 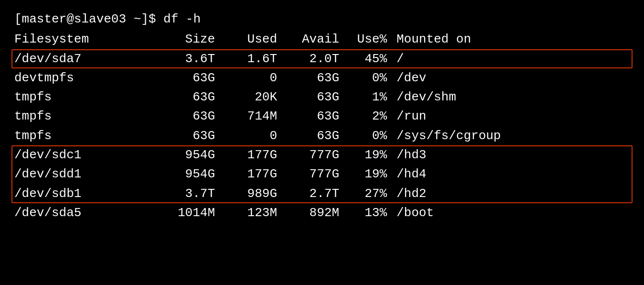 I want to click on table-row-sda7: /dev/sda7 3.6T 1.6T 2.0T 45% /, so click(x=322, y=59).